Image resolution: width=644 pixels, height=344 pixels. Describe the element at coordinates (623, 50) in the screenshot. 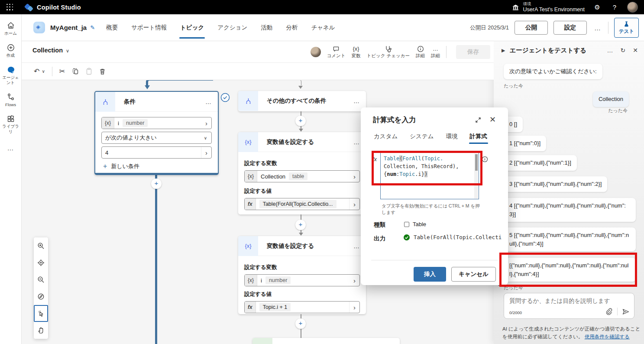

I see `restart-conversation-icon: ↻` at that location.